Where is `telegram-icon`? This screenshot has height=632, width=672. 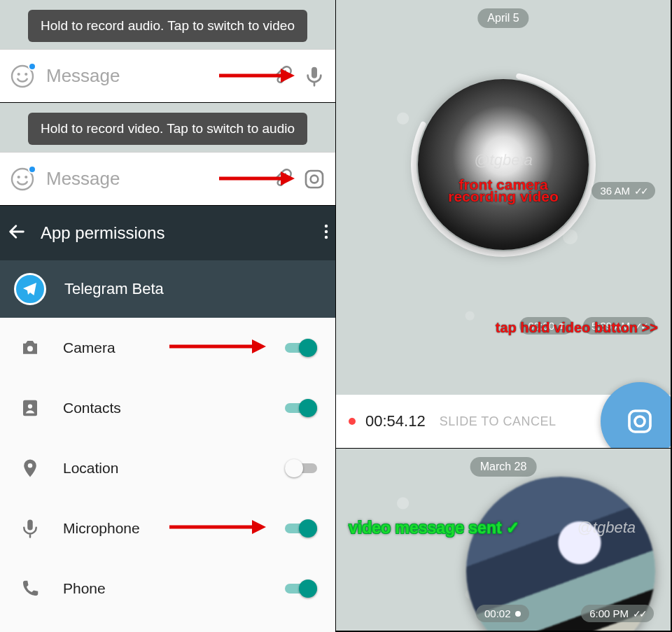
telegram-icon is located at coordinates (30, 289).